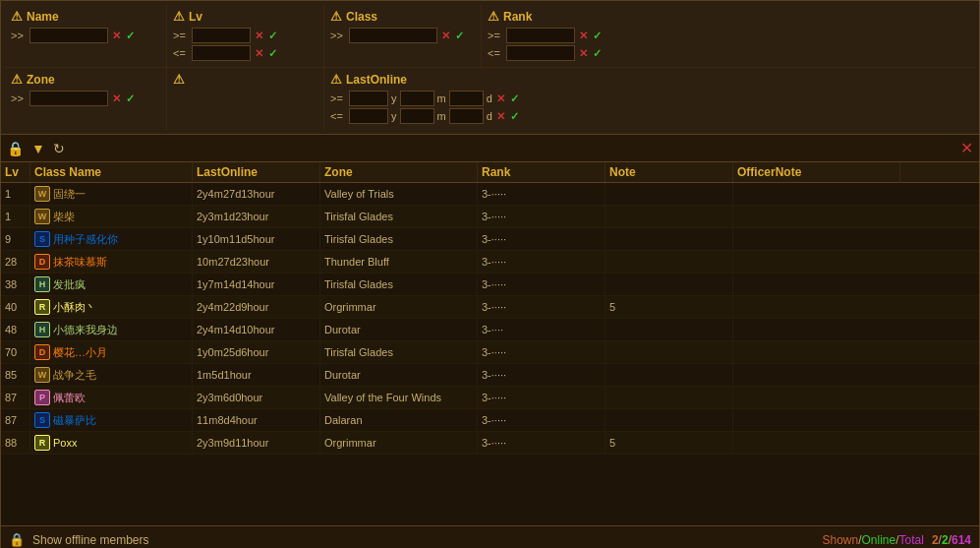  What do you see at coordinates (17, 79) in the screenshot?
I see `zone-warn-icon: ⚠` at bounding box center [17, 79].